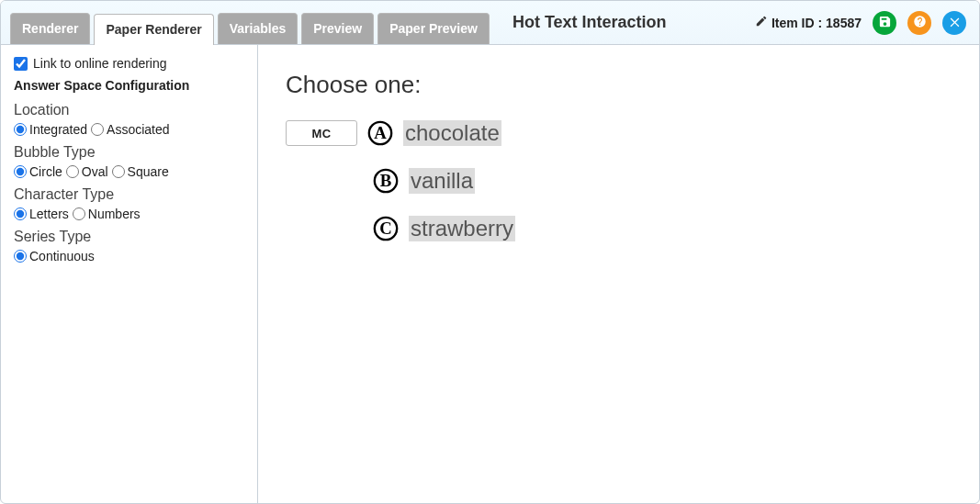 Image resolution: width=980 pixels, height=504 pixels. What do you see at coordinates (661, 181) in the screenshot?
I see `choice-row-b: Bvanilla` at bounding box center [661, 181].